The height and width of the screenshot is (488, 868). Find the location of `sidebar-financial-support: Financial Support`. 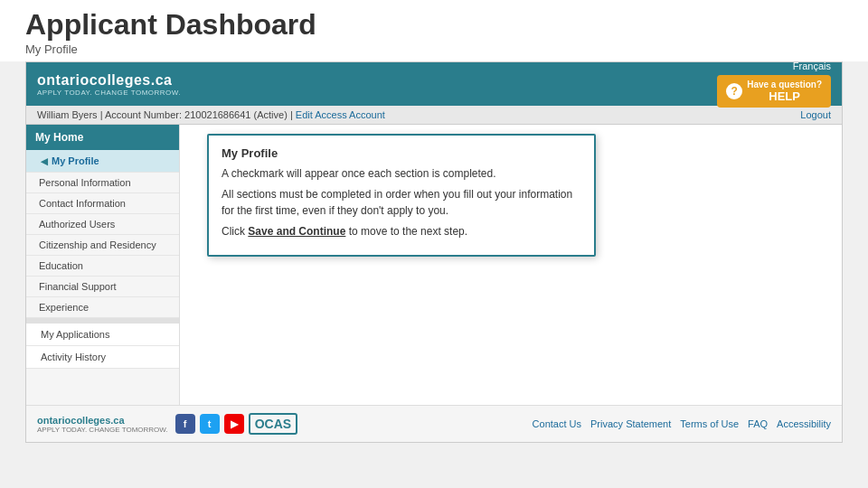

sidebar-financial-support: Financial Support is located at coordinates (103, 287).